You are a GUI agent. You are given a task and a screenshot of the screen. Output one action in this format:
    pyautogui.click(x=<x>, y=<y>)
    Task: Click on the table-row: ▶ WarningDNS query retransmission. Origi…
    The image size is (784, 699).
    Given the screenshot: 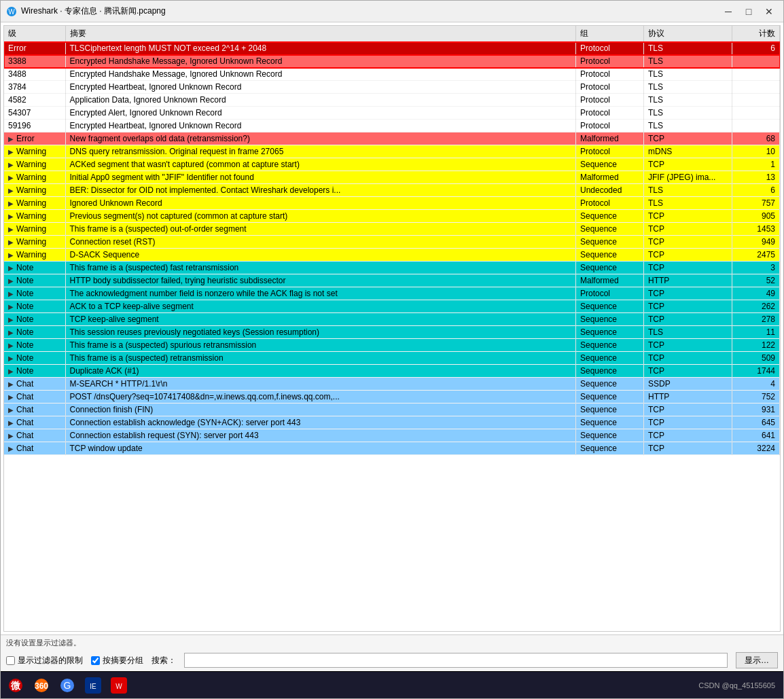 What is the action you would take?
    pyautogui.click(x=392, y=152)
    